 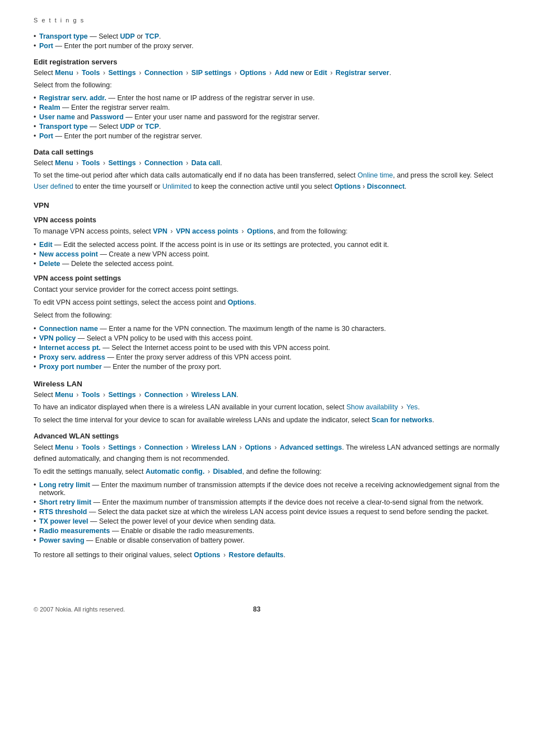 What do you see at coordinates (267, 489) in the screenshot?
I see `list-item: Long retry limit — Enter the maximum num…` at bounding box center [267, 489].